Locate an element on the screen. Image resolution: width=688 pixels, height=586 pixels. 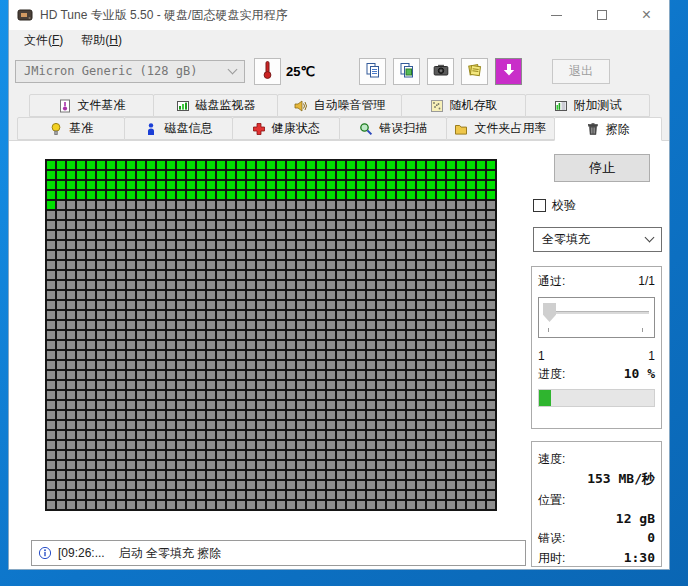
verify-checkbox-row: 校验 is located at coordinates (554, 206).